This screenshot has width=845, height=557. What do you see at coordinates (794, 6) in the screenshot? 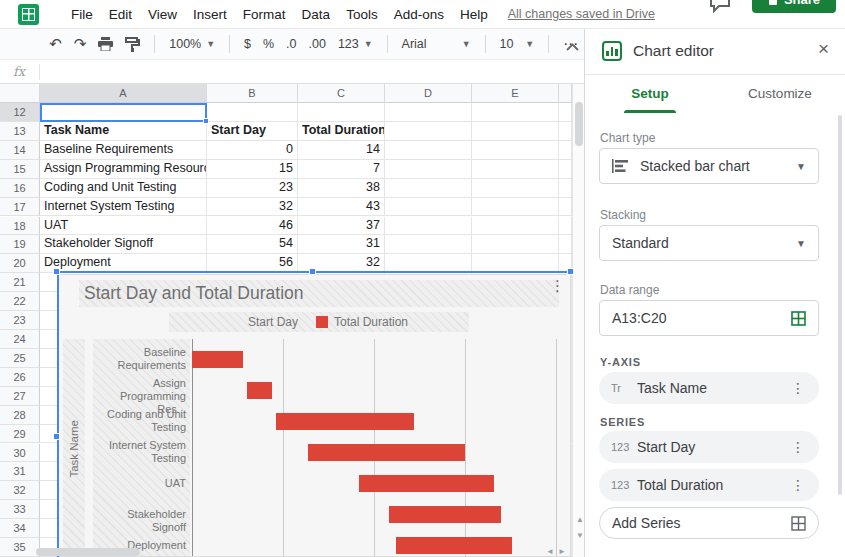
I see `share-button: Share` at bounding box center [794, 6].